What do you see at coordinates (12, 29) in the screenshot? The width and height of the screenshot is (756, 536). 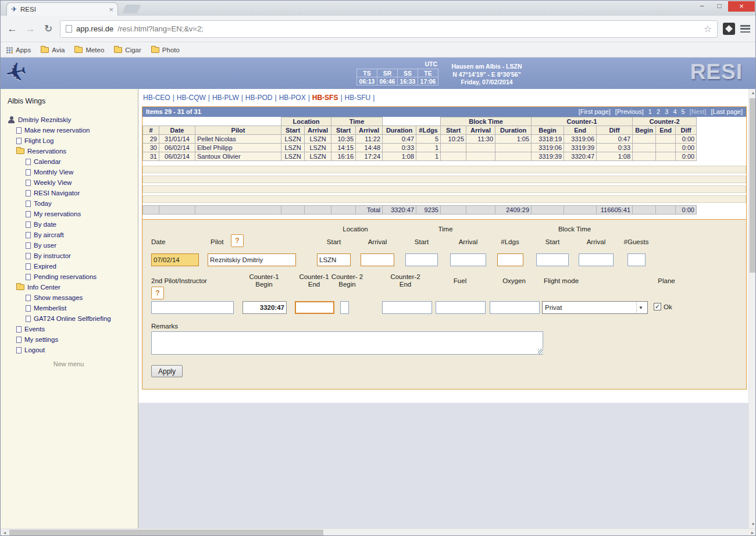 I see `back-icon: ←` at bounding box center [12, 29].